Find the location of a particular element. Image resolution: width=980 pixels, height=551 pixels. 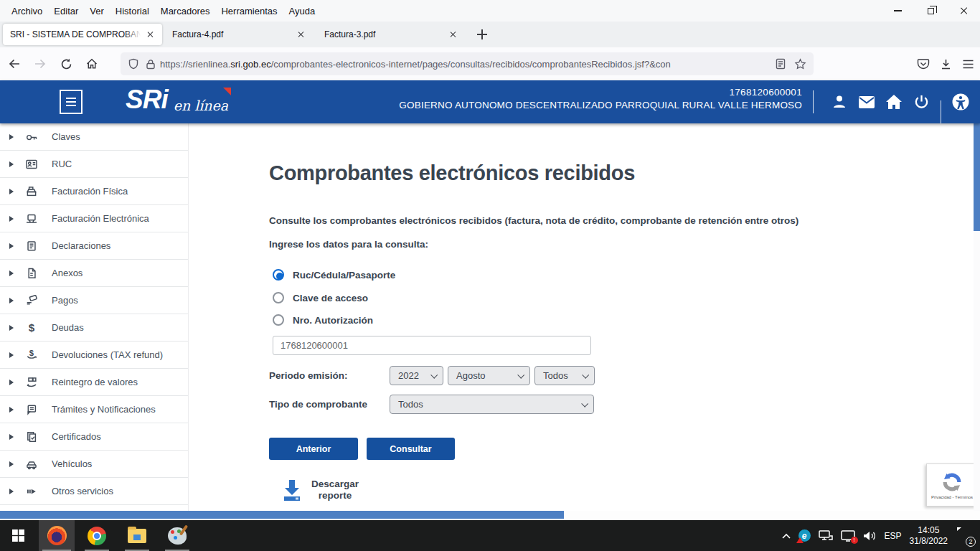

radio-ruc-cedula-pasaporte: Ruc/Cédula/Pasaporte is located at coordinates (334, 275).